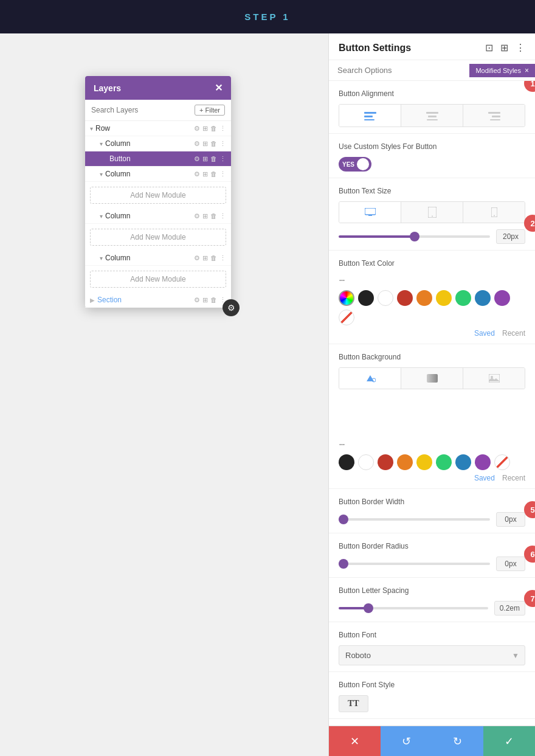 The height and width of the screenshot is (756, 535). What do you see at coordinates (158, 195) in the screenshot?
I see `add-new-module-button-1: Add New Module` at bounding box center [158, 195].